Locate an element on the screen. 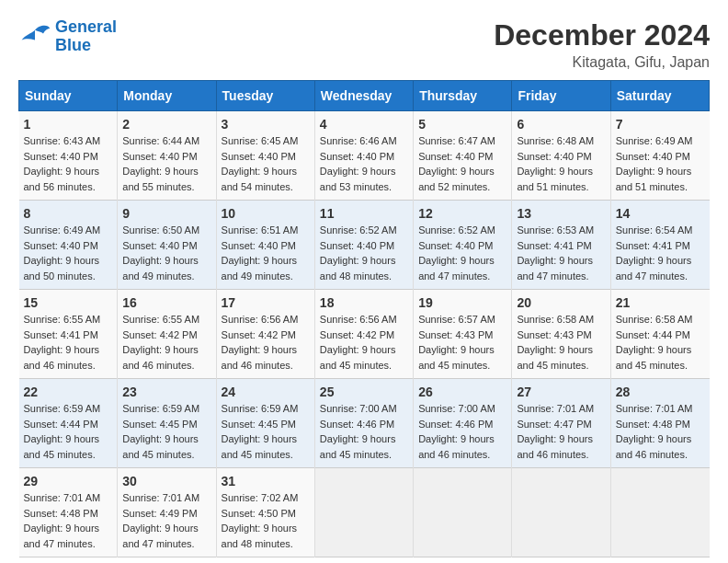  logo-icon is located at coordinates (35, 37).